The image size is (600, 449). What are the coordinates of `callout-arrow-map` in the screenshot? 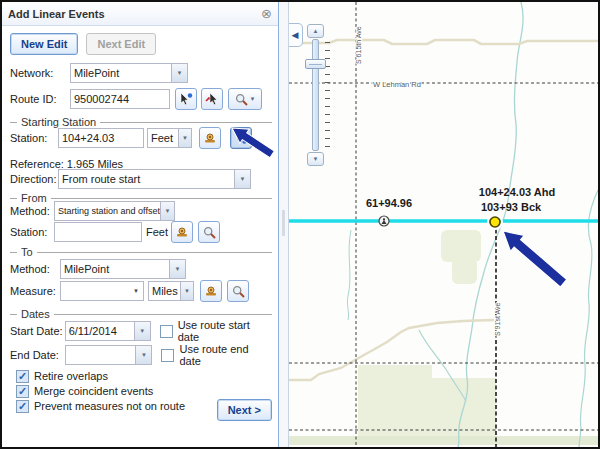 It's located at (533, 257).